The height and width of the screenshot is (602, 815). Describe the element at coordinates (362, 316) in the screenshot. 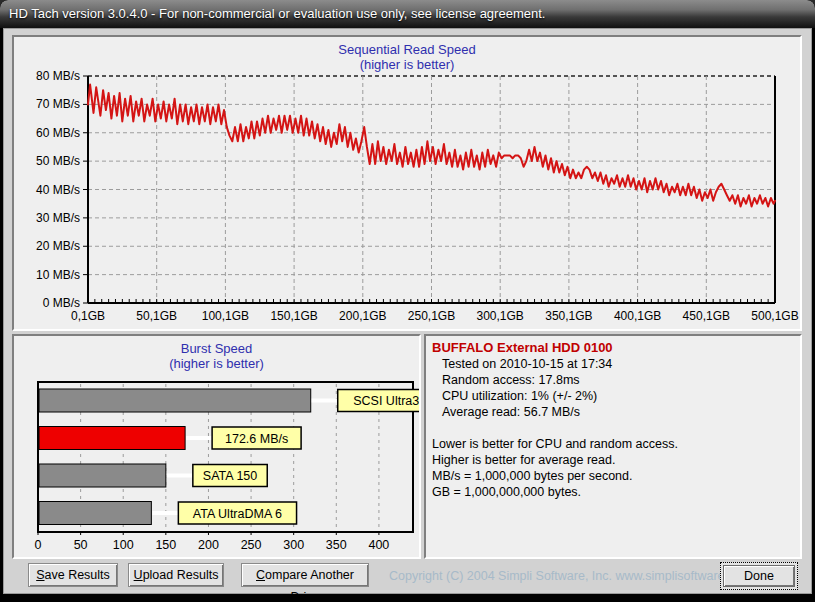

I see `svg-text: 200,1GB` at that location.